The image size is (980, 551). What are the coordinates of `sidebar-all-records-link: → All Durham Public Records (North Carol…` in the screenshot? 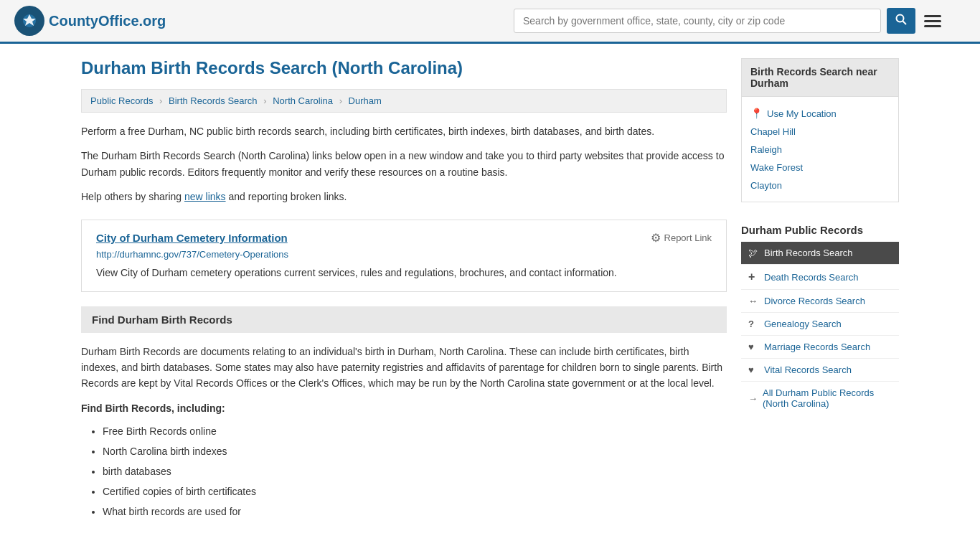 It's located at (820, 398).